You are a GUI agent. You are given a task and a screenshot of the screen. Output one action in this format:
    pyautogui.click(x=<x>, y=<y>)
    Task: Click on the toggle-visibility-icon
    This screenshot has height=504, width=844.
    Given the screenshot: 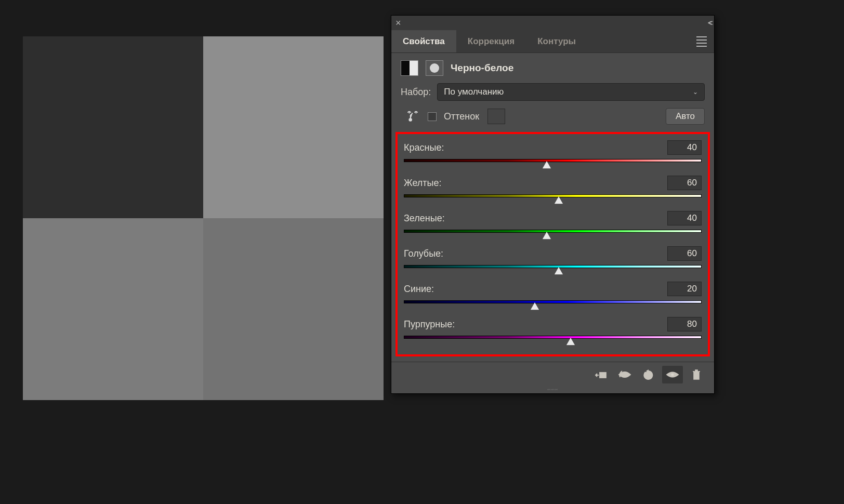 What is the action you would take?
    pyautogui.click(x=672, y=375)
    